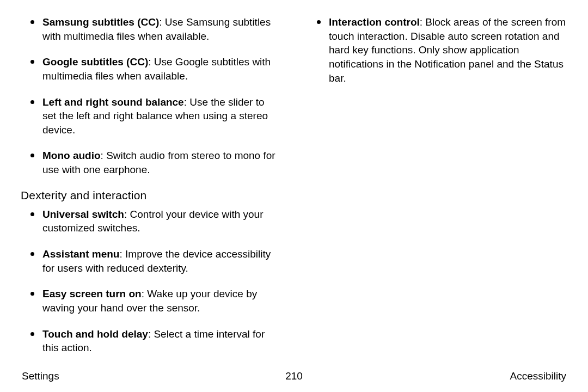  Describe the element at coordinates (151, 221) in the screenshot. I see `list-item: Universal switch: Control your device wi…` at that location.